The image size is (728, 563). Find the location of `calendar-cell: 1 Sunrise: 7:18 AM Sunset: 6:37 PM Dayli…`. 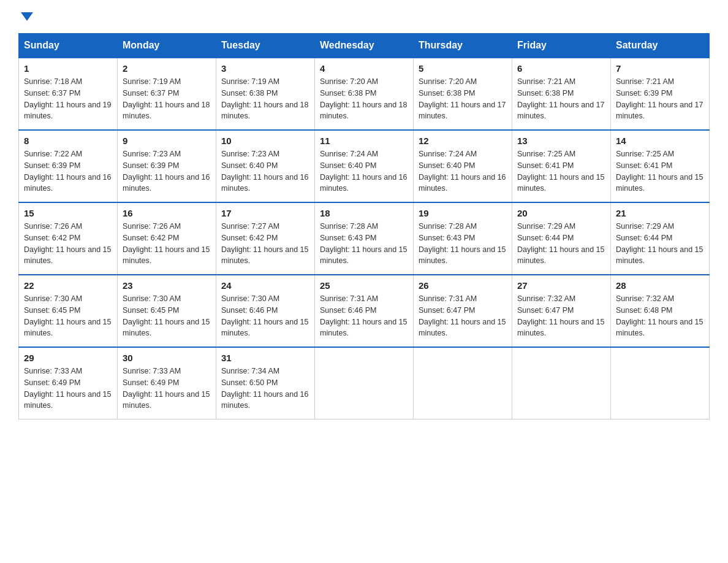

calendar-cell: 1 Sunrise: 7:18 AM Sunset: 6:37 PM Dayli… is located at coordinates (69, 94).